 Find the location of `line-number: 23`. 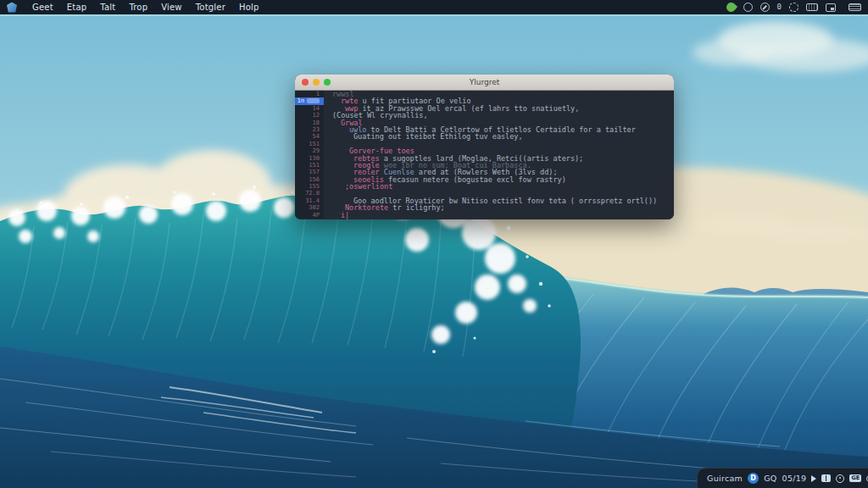

line-number: 23 is located at coordinates (309, 130).